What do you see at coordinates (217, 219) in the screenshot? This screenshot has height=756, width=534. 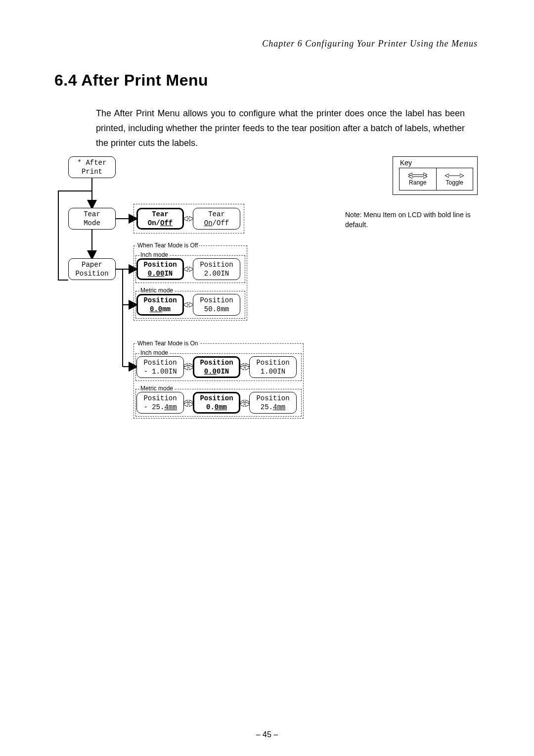 I see `node-tear-alt: Tear On/Off` at bounding box center [217, 219].